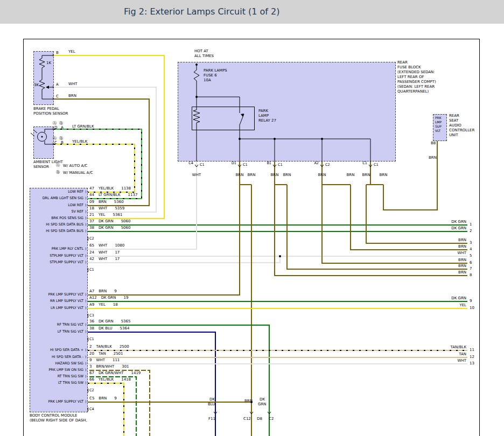  Describe the element at coordinates (91, 270) in the screenshot. I see `bcm-connector-tag: C1` at that location.